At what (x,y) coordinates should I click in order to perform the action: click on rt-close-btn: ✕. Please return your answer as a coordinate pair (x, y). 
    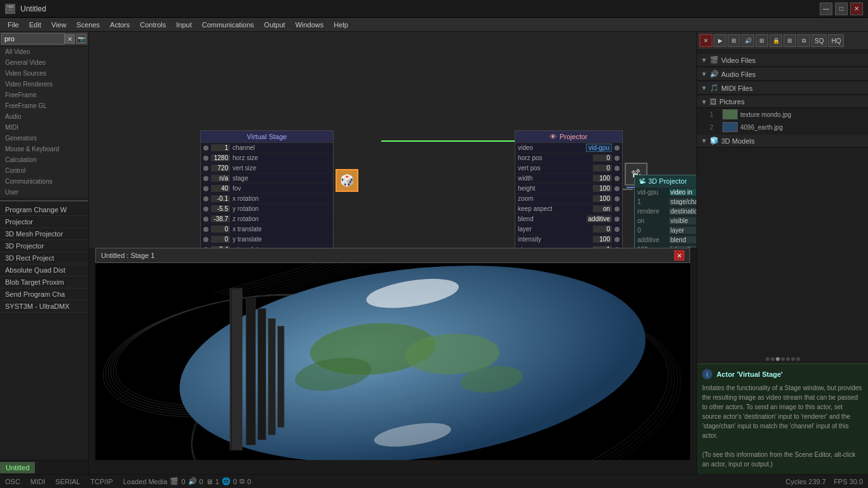
    Looking at the image, I should click on (706, 41).